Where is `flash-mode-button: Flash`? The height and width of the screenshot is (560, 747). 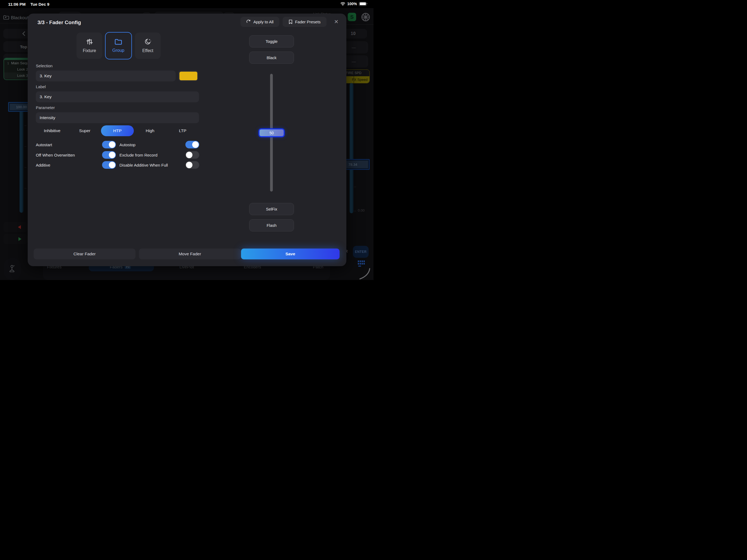 flash-mode-button: Flash is located at coordinates (272, 225).